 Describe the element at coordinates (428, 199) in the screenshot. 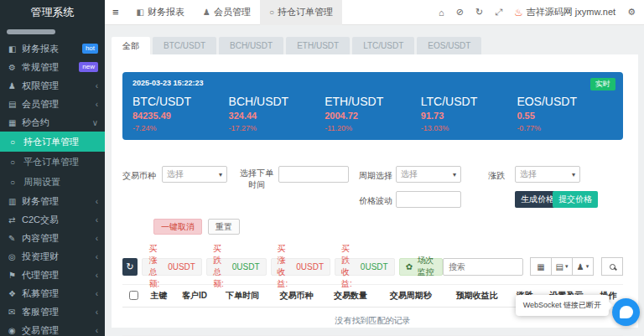

I see `fluctuation-input` at that location.